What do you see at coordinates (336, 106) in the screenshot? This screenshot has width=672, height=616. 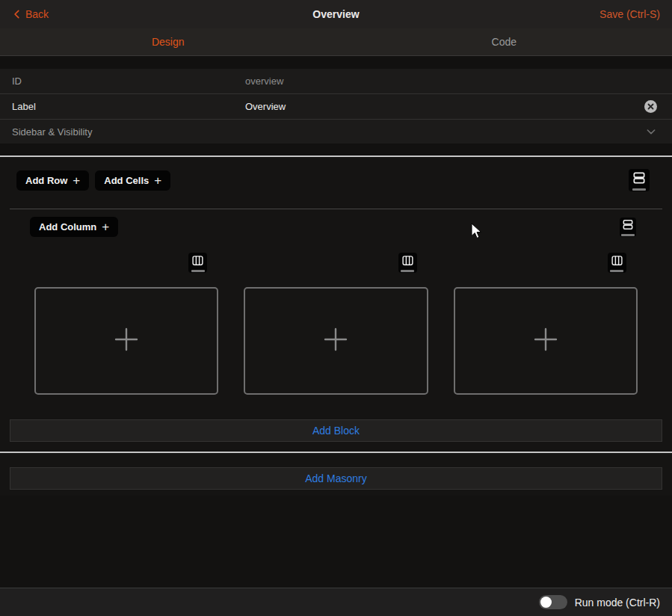 I see `properties-form: ID overview Label Overview Sidebar & Vis…` at bounding box center [336, 106].